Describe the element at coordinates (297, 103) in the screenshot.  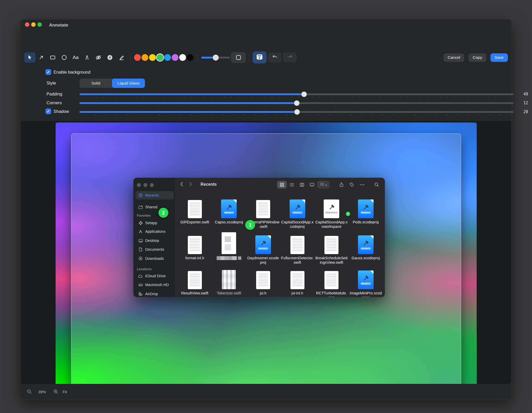
I see `corners-slider-knob` at that location.